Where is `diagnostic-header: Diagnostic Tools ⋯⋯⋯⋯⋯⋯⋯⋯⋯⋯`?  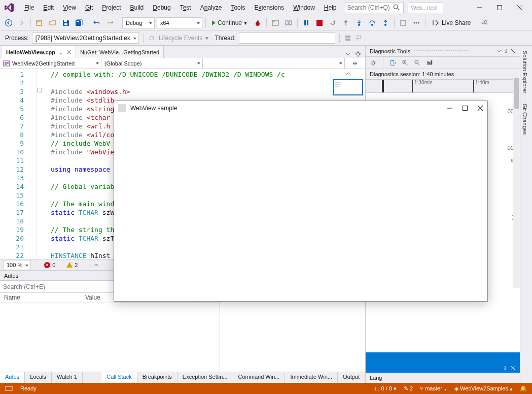
diagnostic-header: Diagnostic Tools ⋯⋯⋯⋯⋯⋯⋯⋯⋯⋯ is located at coordinates (443, 51).